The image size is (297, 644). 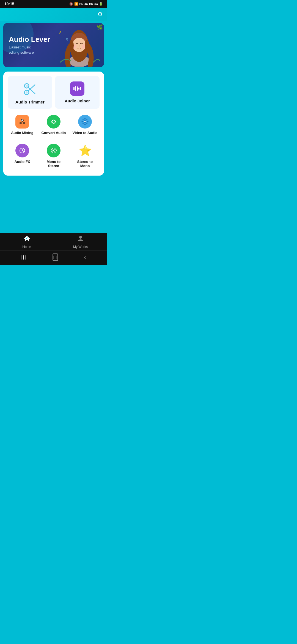 I want to click on status-bar: 10:15 🔇 📶 HD 4G HD 4G 🔋, so click(x=54, y=4).